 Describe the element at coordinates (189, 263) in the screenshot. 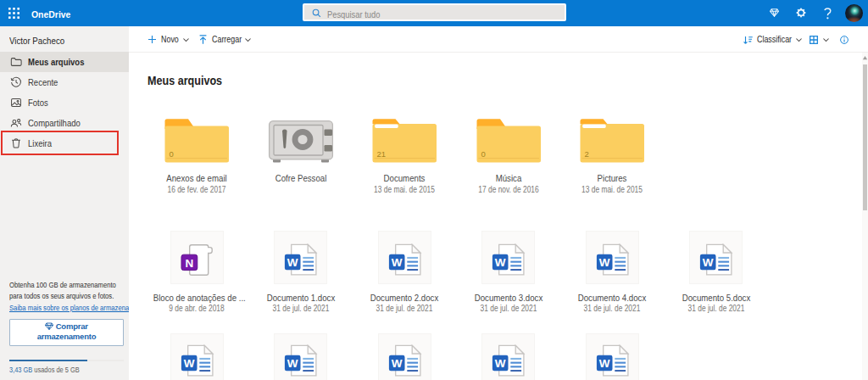

I see `svg-text: N` at that location.